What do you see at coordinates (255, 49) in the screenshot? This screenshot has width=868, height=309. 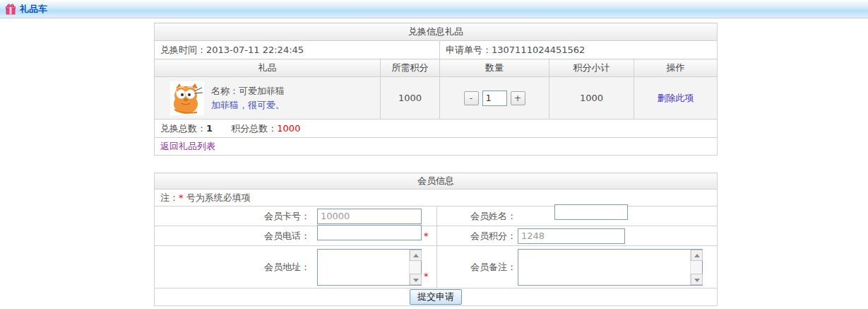 I see `exchange-time-value: 2013-07-11 22:24:45` at bounding box center [255, 49].